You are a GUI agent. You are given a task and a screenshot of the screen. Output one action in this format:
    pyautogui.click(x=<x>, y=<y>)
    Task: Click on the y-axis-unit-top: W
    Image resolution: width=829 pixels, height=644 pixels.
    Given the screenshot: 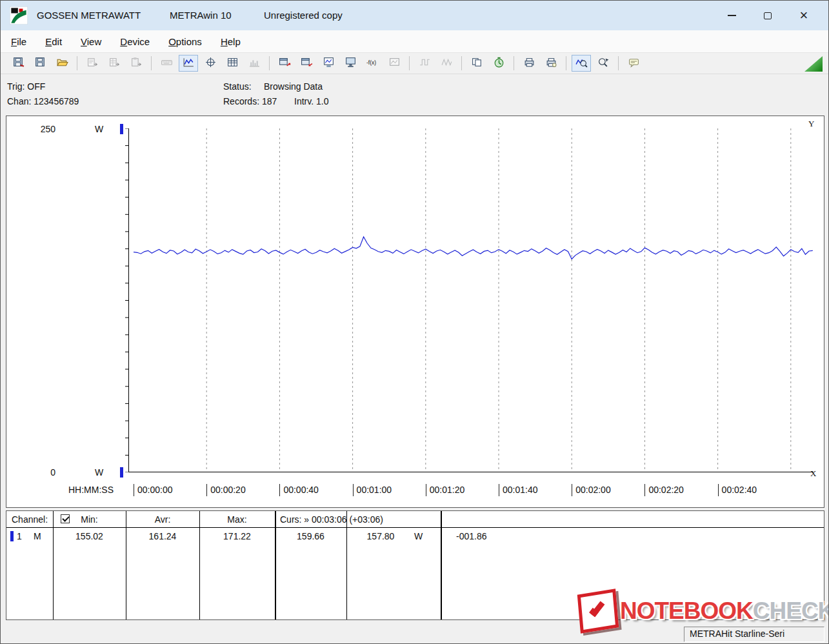 What is the action you would take?
    pyautogui.click(x=99, y=129)
    